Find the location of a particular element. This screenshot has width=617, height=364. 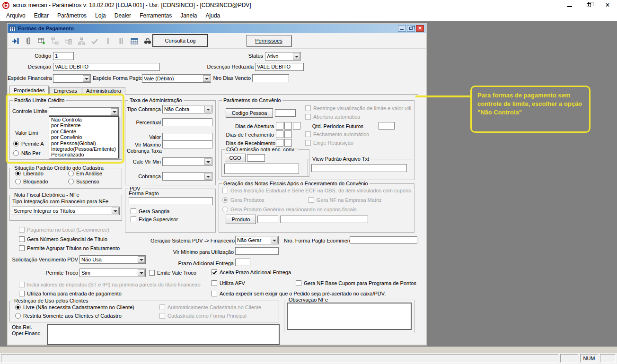

menu-arquivo: Arquivo is located at coordinates (16, 16).